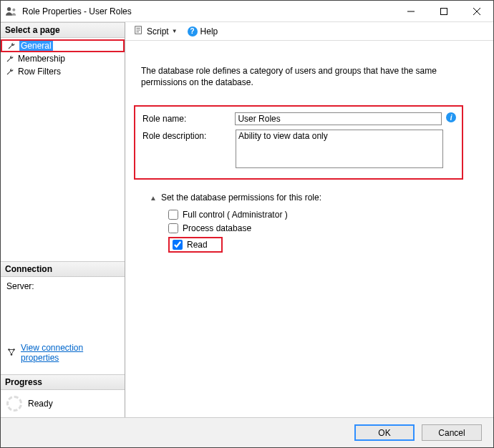  Describe the element at coordinates (411, 11) in the screenshot. I see `minimize-button` at that location.